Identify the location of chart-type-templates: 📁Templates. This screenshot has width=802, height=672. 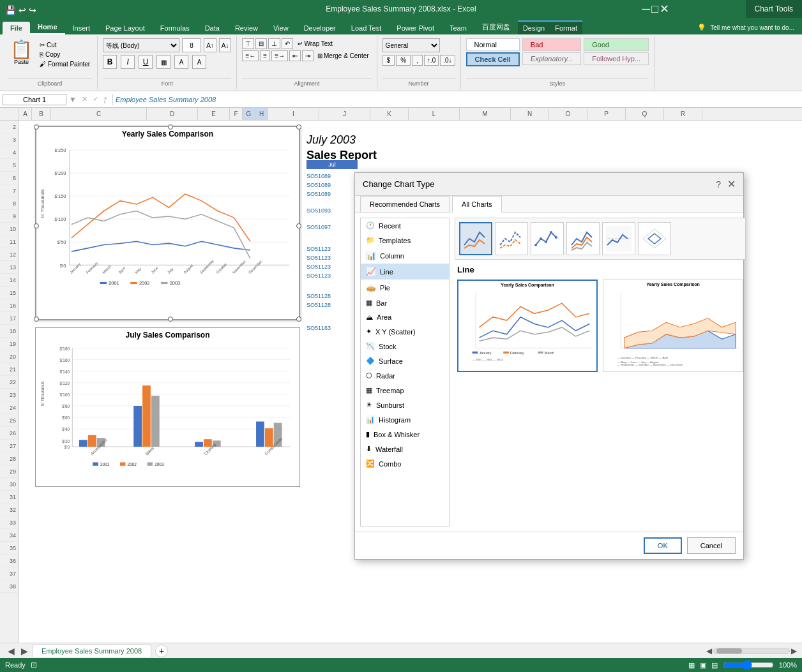
(405, 240).